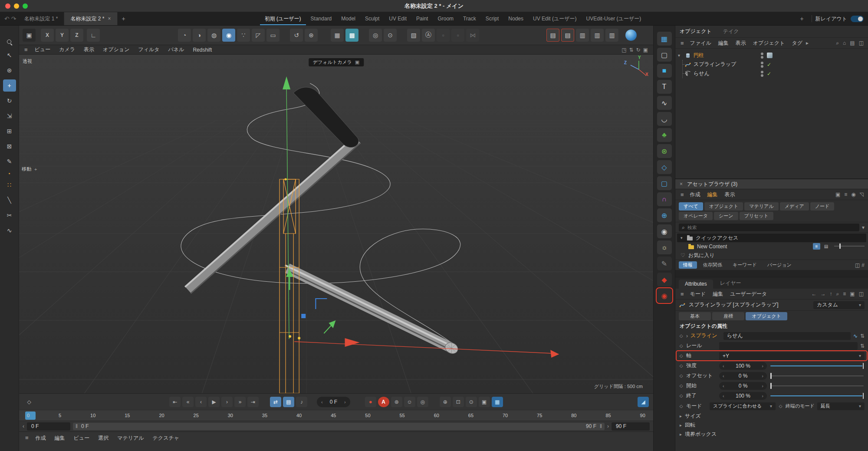 The width and height of the screenshot is (868, 451). What do you see at coordinates (10, 146) in the screenshot?
I see `transform-tool-b: ⊠` at bounding box center [10, 146].